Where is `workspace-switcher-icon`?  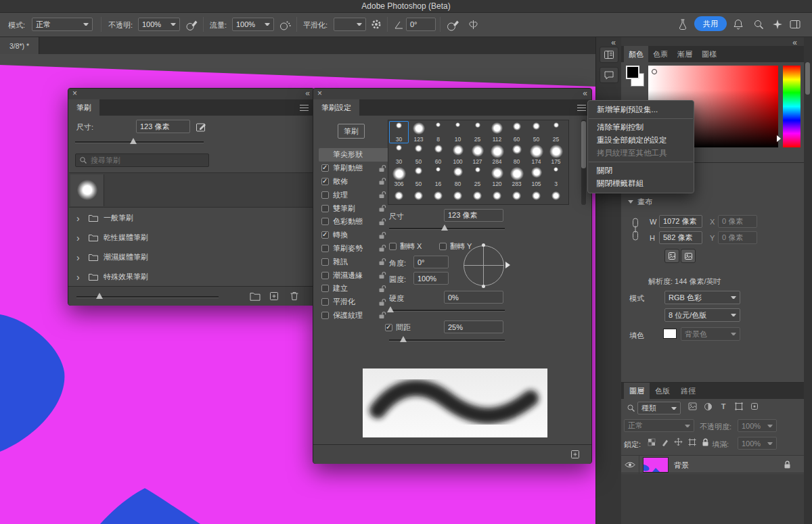 workspace-switcher-icon is located at coordinates (795, 24).